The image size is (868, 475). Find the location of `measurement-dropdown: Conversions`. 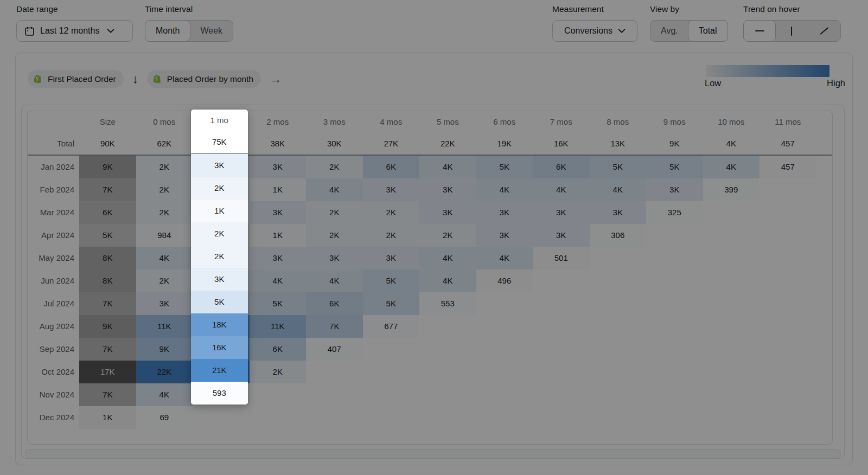

measurement-dropdown: Conversions is located at coordinates (595, 31).